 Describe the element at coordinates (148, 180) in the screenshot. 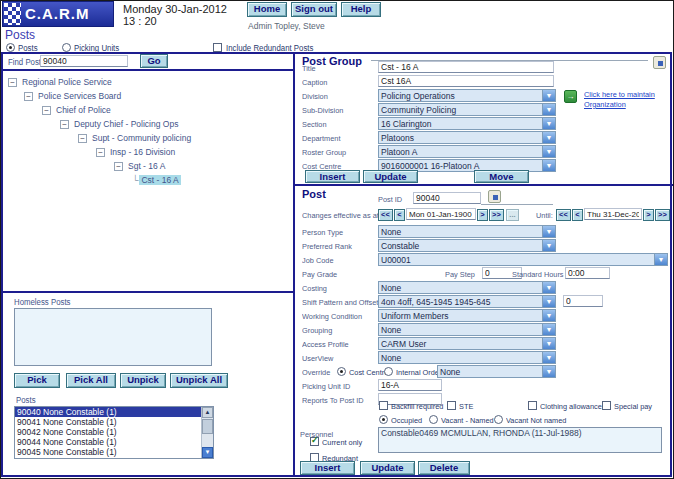

I see `tree-node: └ Cst - 16 A` at that location.